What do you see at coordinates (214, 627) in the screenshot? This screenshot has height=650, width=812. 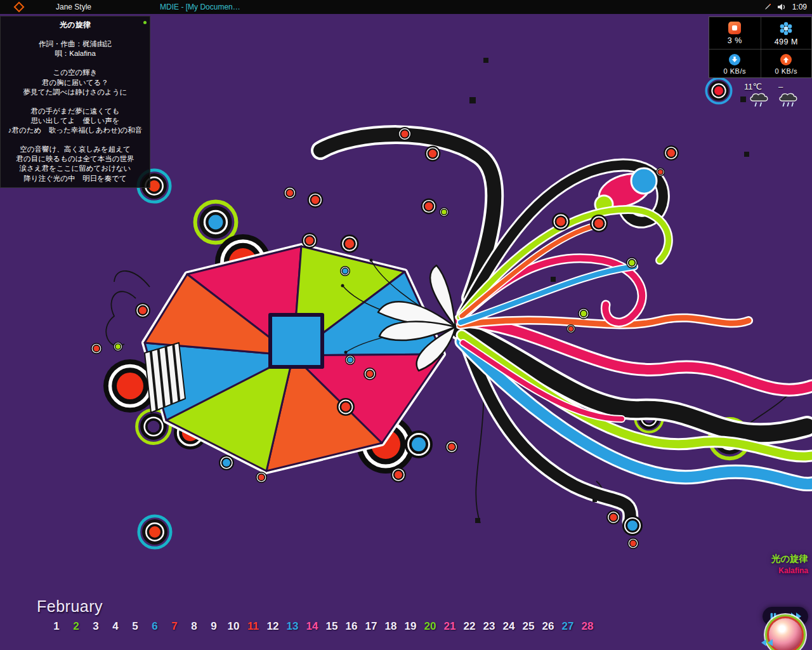 I see `calendar-day-9: 9` at bounding box center [214, 627].